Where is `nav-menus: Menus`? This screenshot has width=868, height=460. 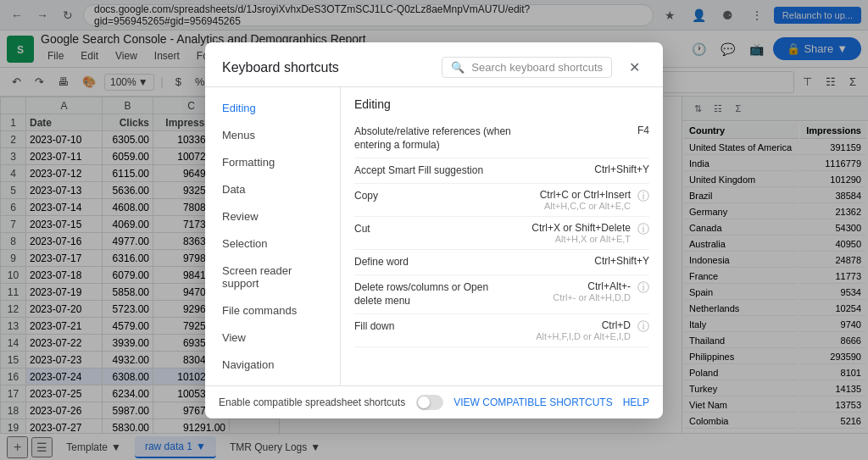 nav-menus: Menus is located at coordinates (273, 136).